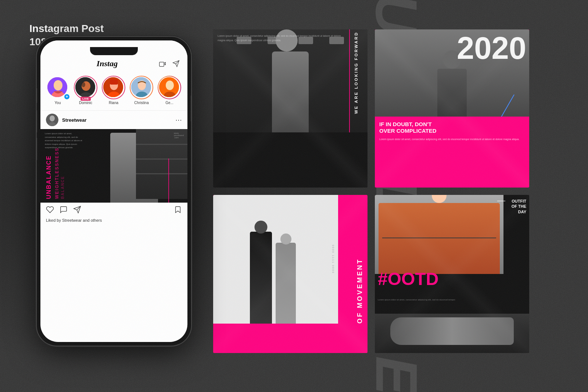  What do you see at coordinates (77, 210) in the screenshot?
I see `share-icon` at bounding box center [77, 210].